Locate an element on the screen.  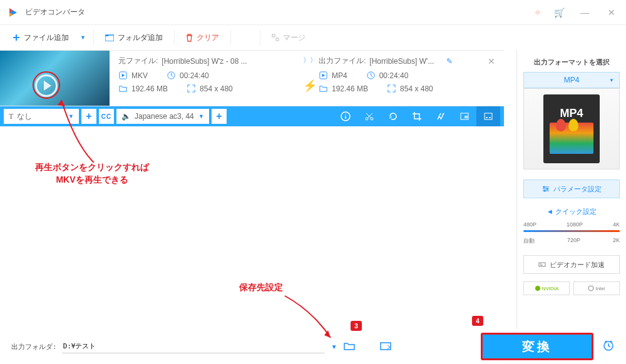
bolt-icon: ⚡ is located at coordinates (310, 86).